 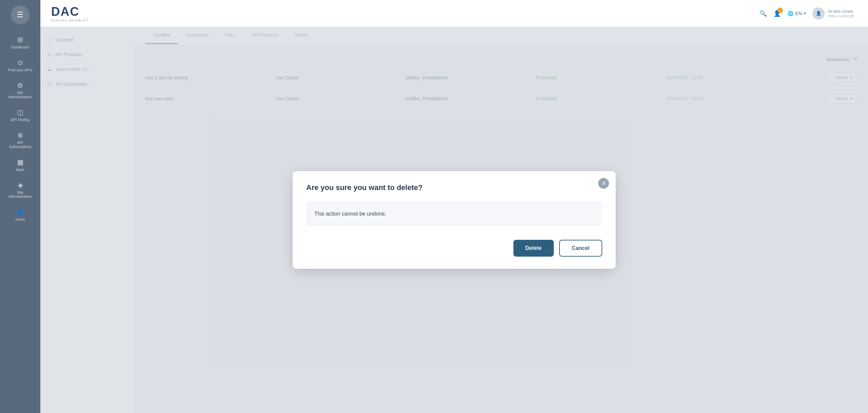 What do you see at coordinates (20, 219) in the screenshot?
I see `sidebar-item-label: Users` at bounding box center [20, 219].